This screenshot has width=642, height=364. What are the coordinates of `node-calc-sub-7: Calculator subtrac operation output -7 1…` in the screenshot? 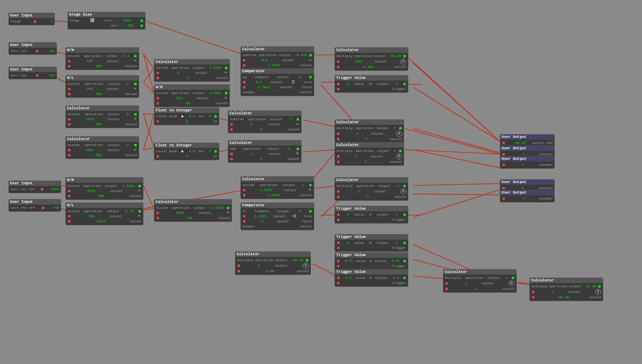 It's located at (265, 122).